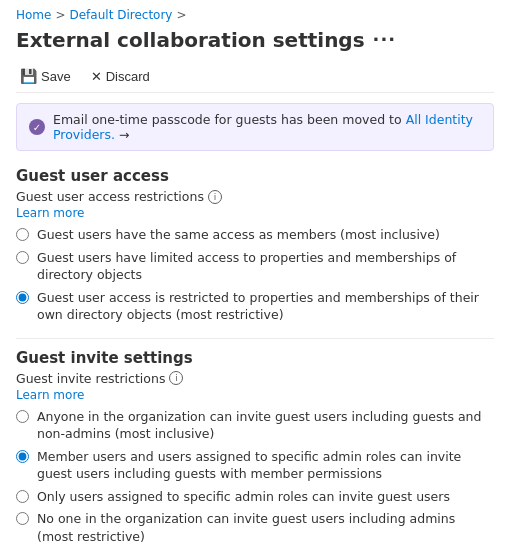  What do you see at coordinates (267, 127) in the screenshot?
I see `notice-text: Email one-time passcode for guests has b…` at bounding box center [267, 127].